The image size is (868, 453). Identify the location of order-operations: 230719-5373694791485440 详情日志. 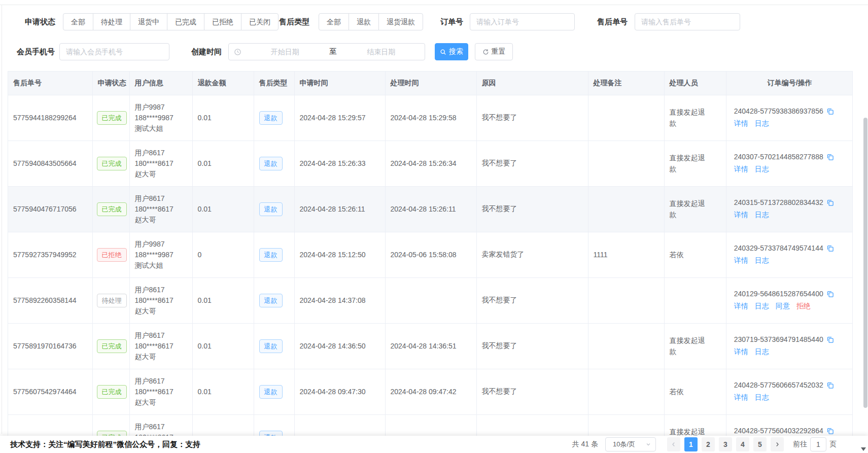
(790, 346).